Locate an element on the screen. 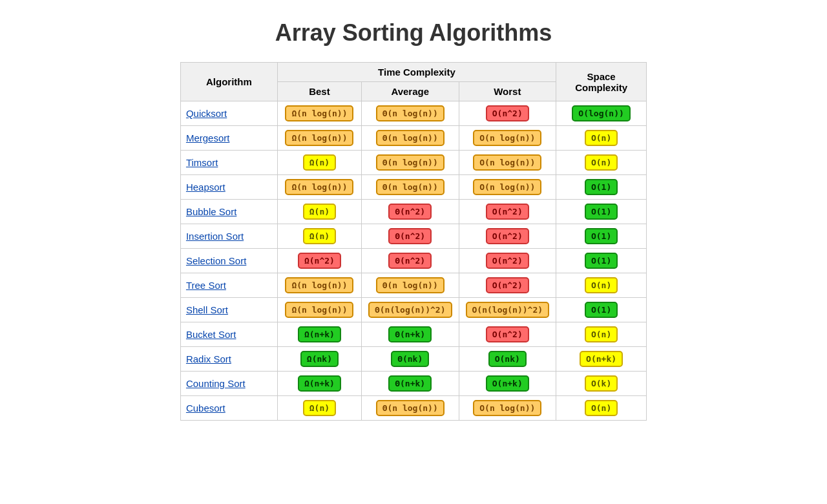  algorithm-name: Shell Sort is located at coordinates (229, 310).